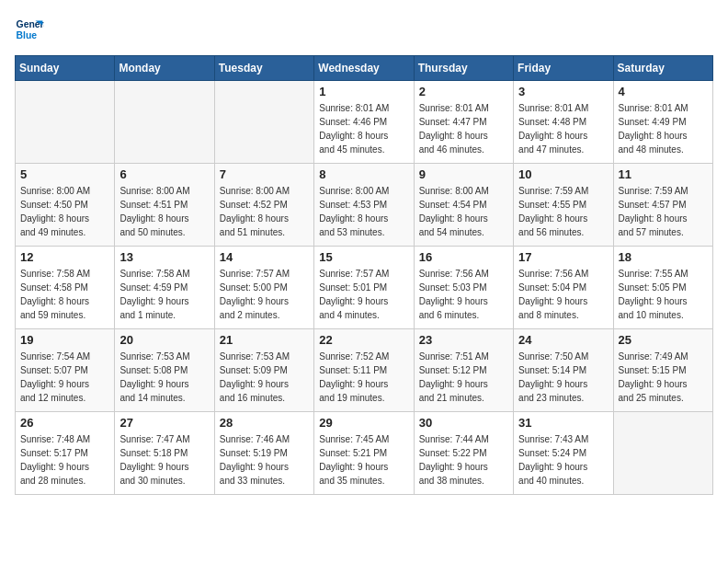 The image size is (728, 563). I want to click on day-info: Sunrise: 7:56 AM Sunset: 5:04 PM Dayligh…, so click(563, 294).